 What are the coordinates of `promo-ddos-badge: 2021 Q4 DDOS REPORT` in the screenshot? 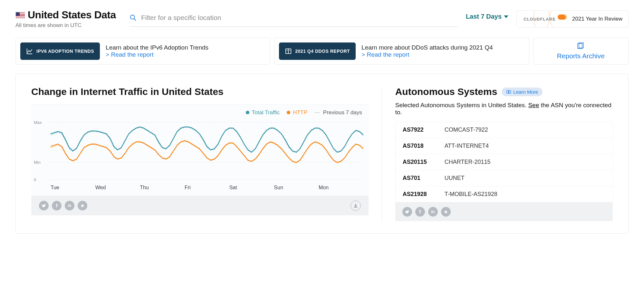 It's located at (322, 51).